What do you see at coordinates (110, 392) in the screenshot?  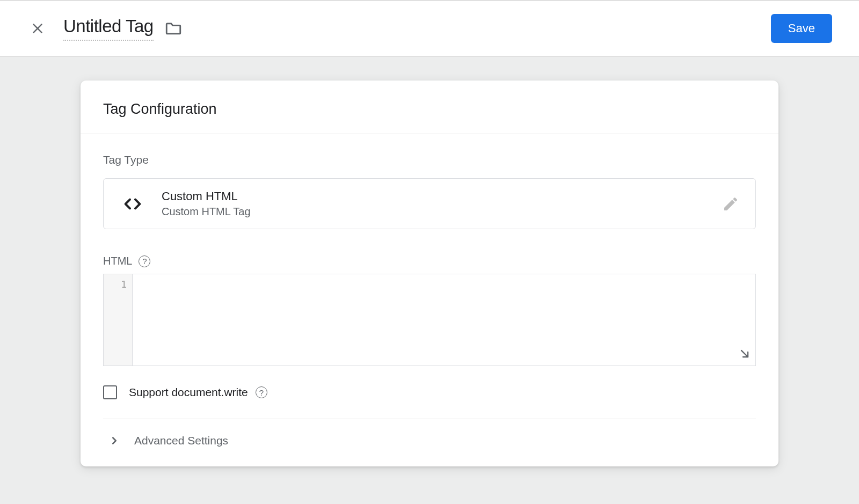 I see `support-document-write-checkbox` at bounding box center [110, 392].